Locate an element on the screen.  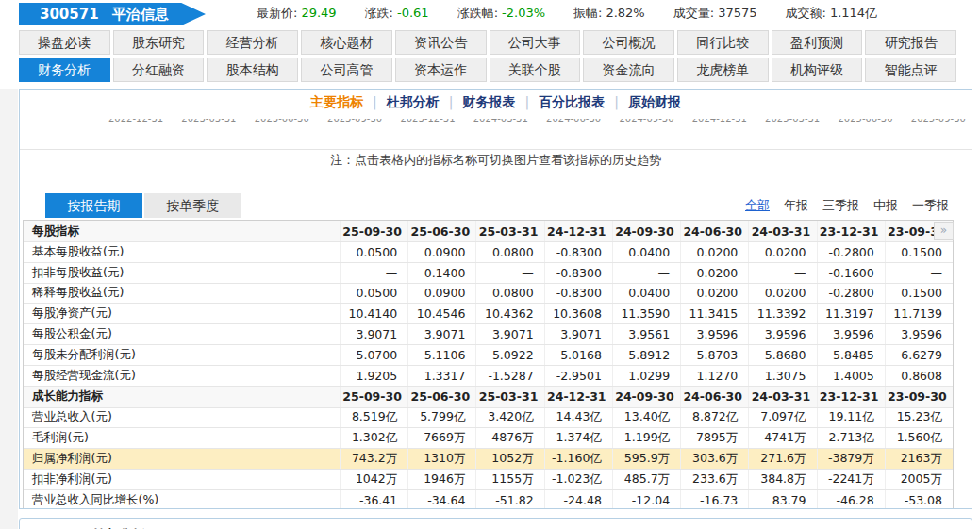
section-title: 成长能力指标 is located at coordinates (182, 397).